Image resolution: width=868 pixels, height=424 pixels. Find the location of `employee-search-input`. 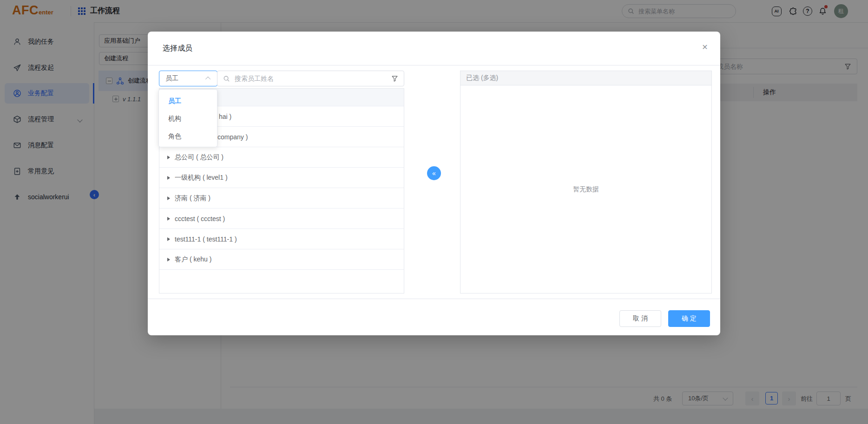

employee-search-input is located at coordinates (312, 78).